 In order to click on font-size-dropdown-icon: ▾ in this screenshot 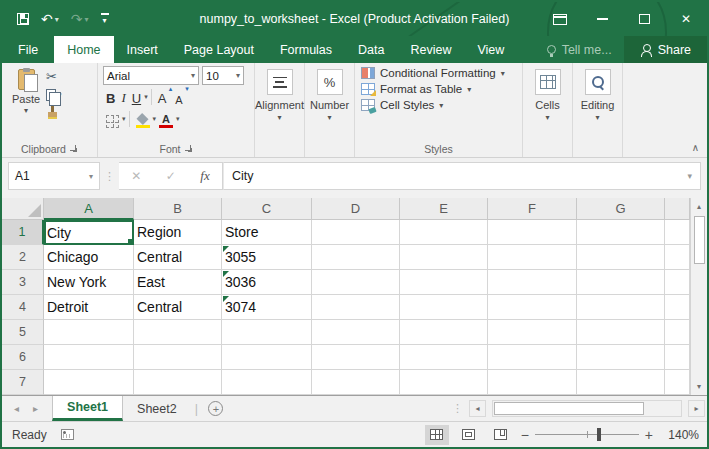, I will do `click(238, 76)`.